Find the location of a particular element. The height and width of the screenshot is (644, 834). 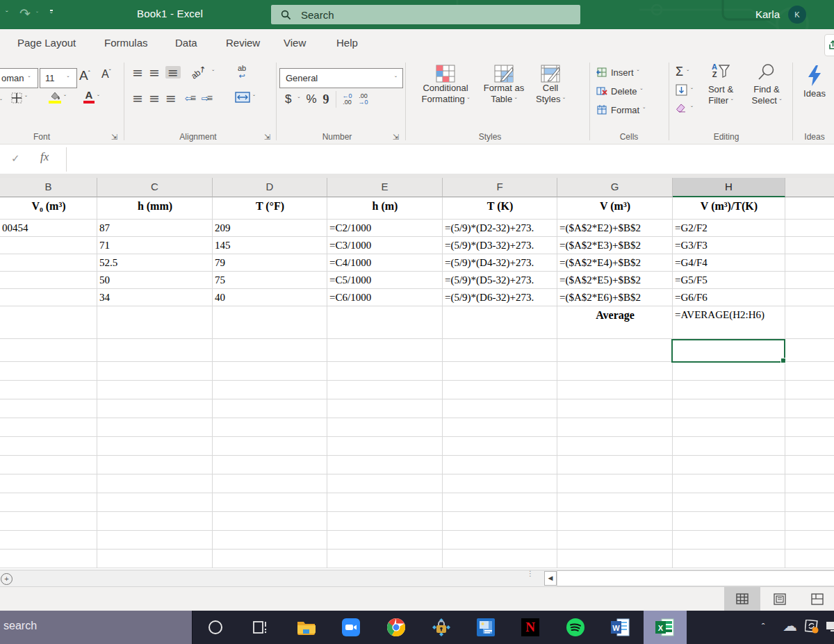

cell: 50 is located at coordinates (155, 281).